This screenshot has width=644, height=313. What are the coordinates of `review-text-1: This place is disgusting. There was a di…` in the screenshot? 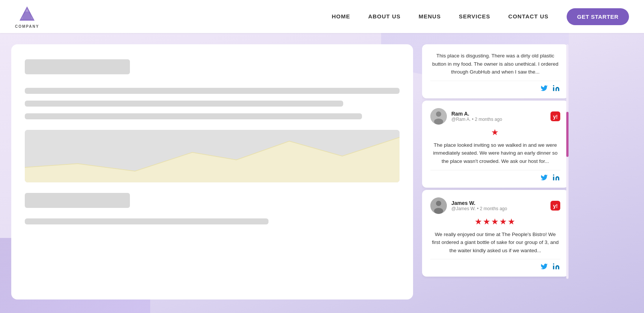 It's located at (495, 64).